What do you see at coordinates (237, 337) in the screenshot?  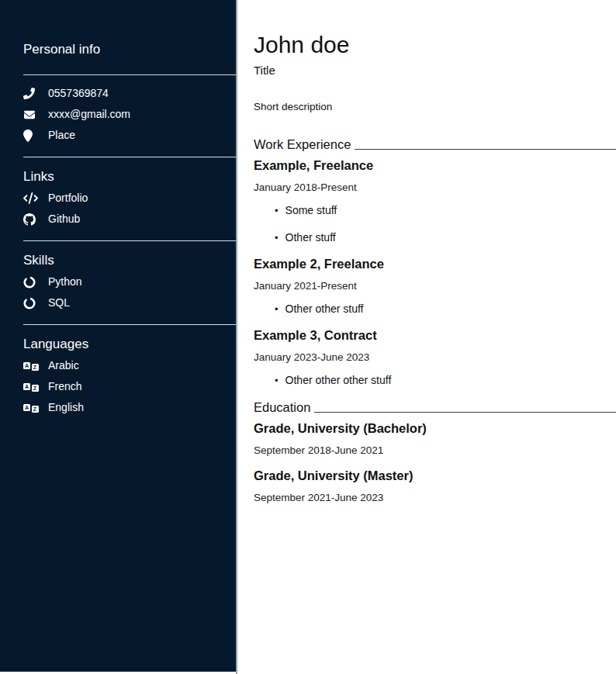 I see `sidebar-edge-line` at bounding box center [237, 337].